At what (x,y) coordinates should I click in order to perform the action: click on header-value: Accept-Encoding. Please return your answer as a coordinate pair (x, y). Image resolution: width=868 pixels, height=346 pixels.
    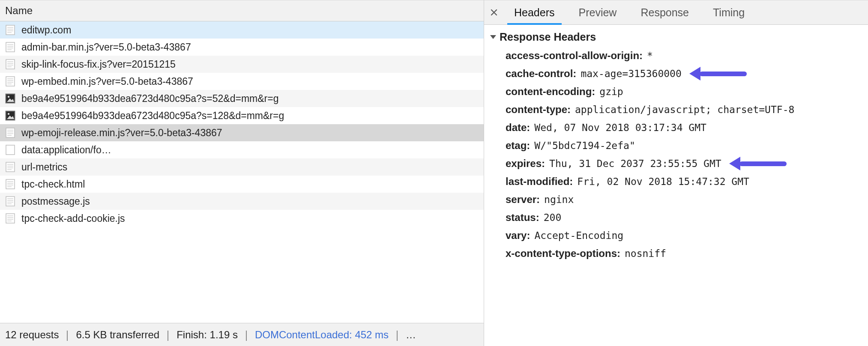
    Looking at the image, I should click on (579, 236).